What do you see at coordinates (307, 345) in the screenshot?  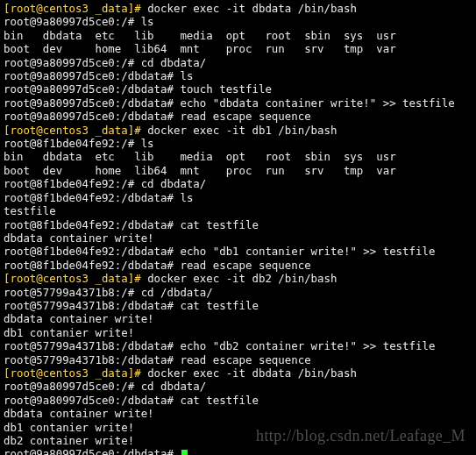 I see `command: echo "db2 container write!" >> testfile` at bounding box center [307, 345].